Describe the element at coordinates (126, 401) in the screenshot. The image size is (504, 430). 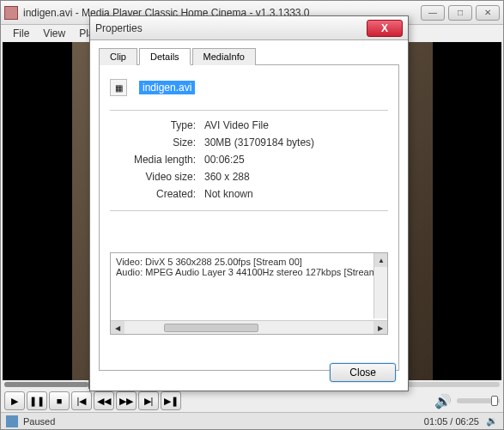
I see `forward-button: ▶▶` at that location.